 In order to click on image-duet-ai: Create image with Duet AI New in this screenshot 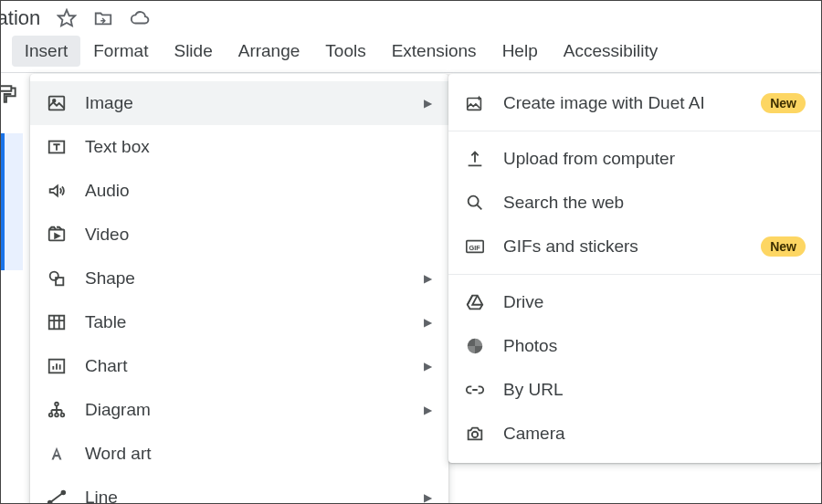, I will do `click(636, 103)`.